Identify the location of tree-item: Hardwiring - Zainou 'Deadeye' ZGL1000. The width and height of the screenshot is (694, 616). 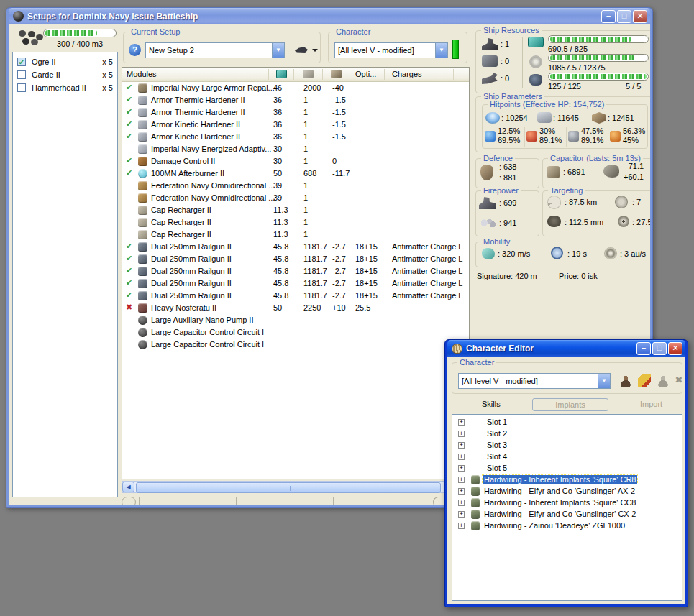
(567, 526).